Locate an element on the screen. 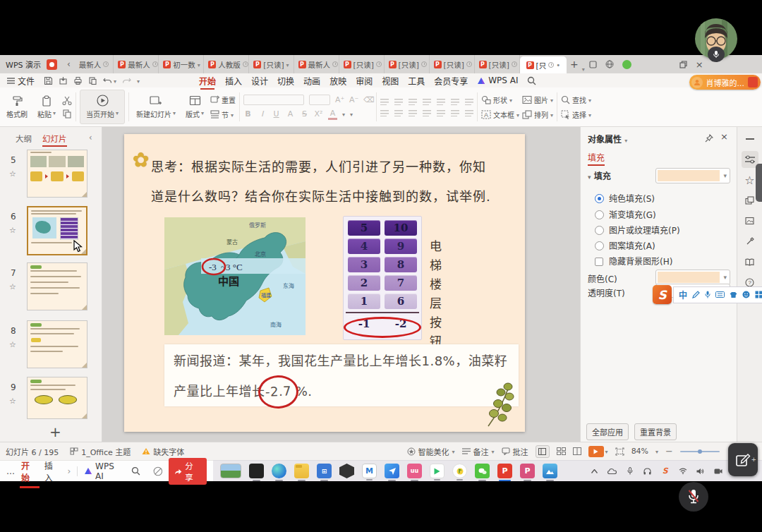  ime-pen-icon is located at coordinates (696, 295).